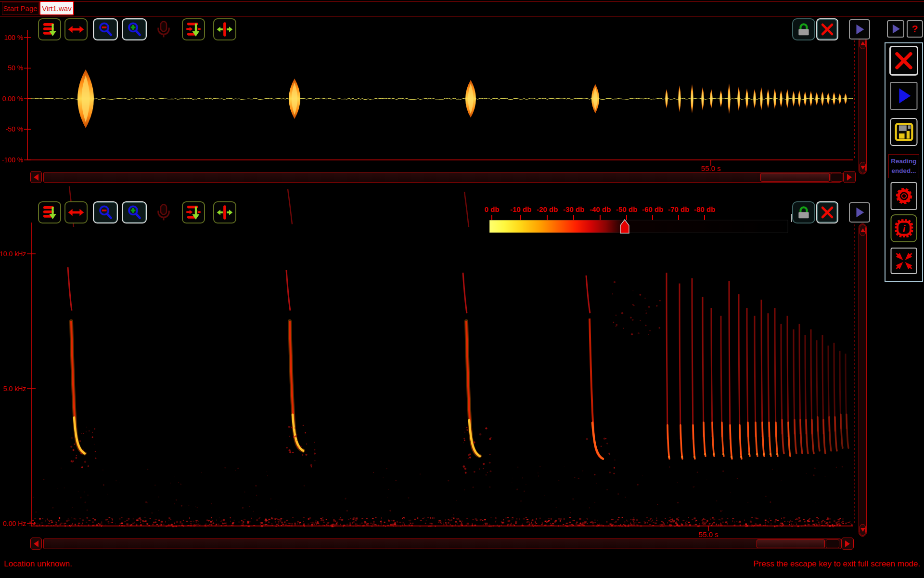 The image size is (924, 578). What do you see at coordinates (904, 261) in the screenshot?
I see `exit-fullscreen-icon` at bounding box center [904, 261].